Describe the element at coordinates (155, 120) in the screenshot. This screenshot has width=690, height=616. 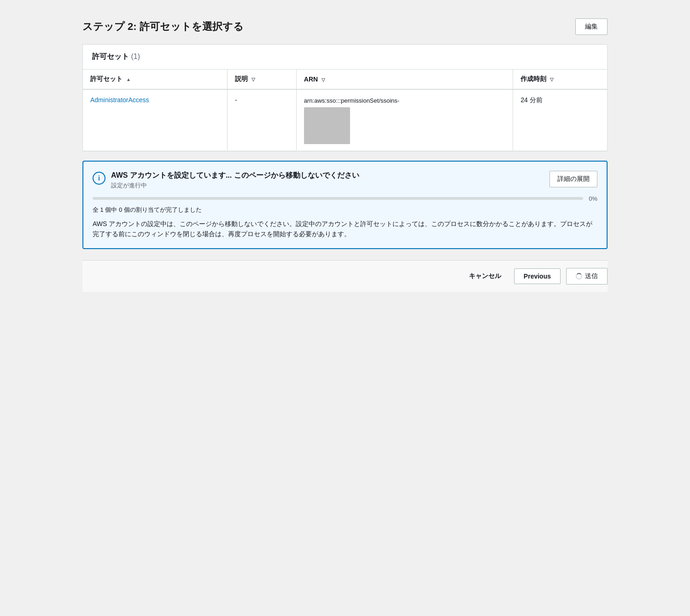
I see `permission-set-cell: AdministratorAccess` at that location.